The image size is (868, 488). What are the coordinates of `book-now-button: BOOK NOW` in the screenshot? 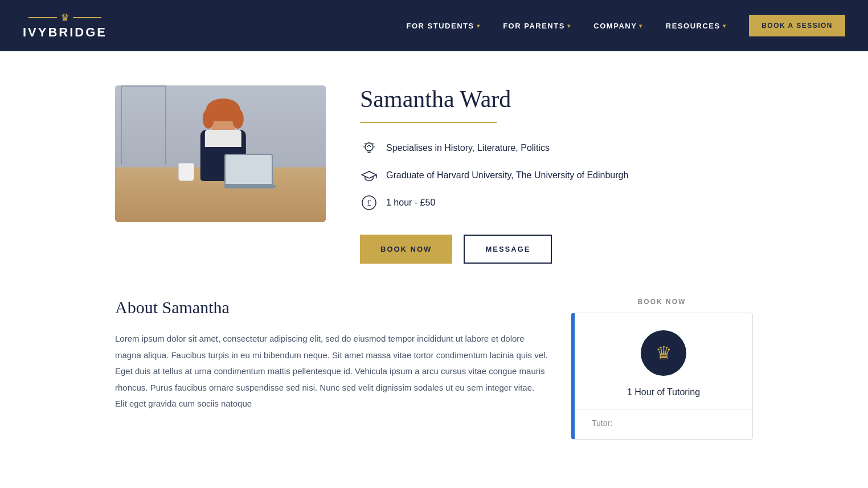 It's located at (406, 249).